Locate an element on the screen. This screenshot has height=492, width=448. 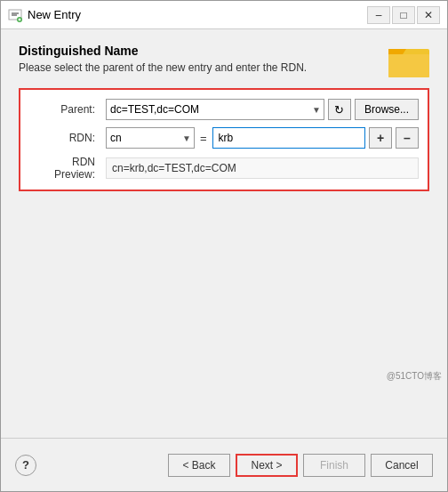
folder-icon is located at coordinates (409, 60).